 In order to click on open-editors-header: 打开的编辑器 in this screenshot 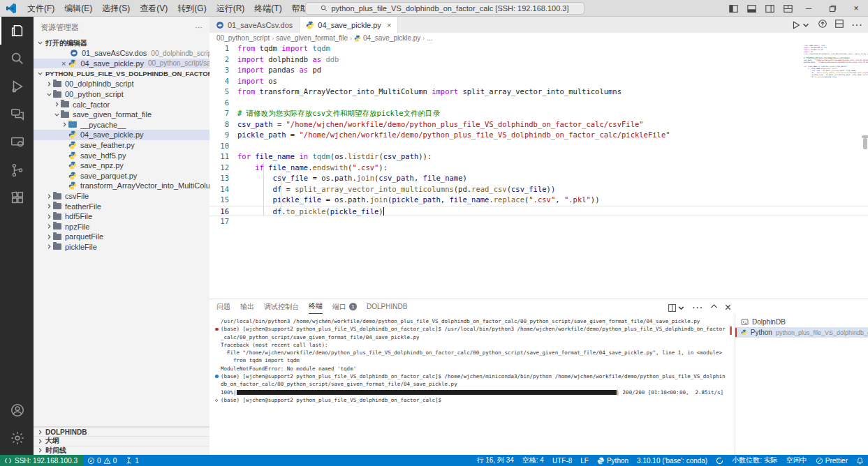, I will do `click(122, 43)`.